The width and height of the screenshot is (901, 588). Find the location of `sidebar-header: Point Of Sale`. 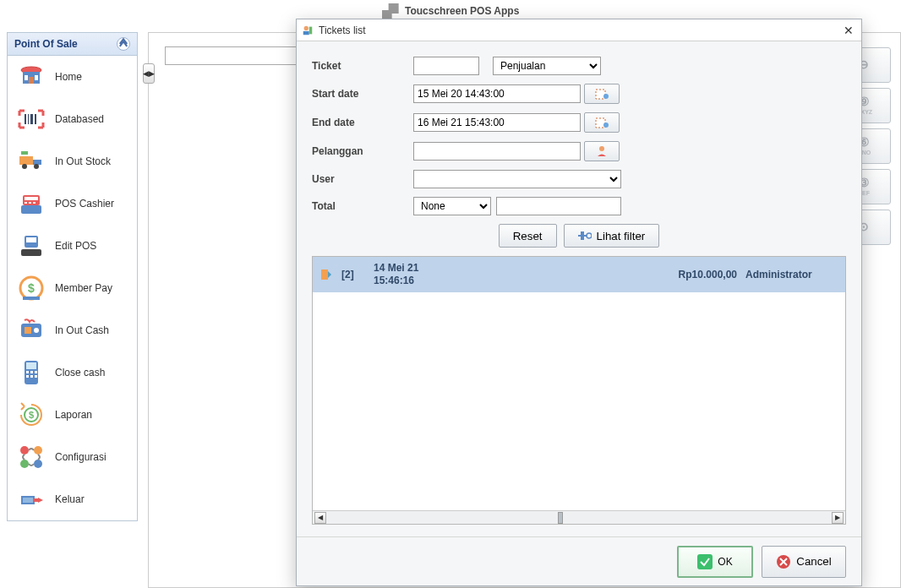

sidebar-header: Point Of Sale is located at coordinates (73, 44).